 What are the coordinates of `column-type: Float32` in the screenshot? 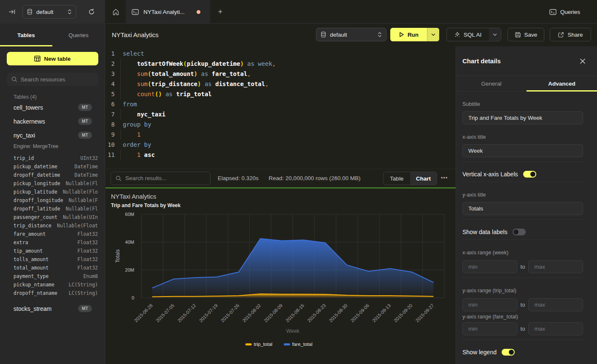 It's located at (88, 268).